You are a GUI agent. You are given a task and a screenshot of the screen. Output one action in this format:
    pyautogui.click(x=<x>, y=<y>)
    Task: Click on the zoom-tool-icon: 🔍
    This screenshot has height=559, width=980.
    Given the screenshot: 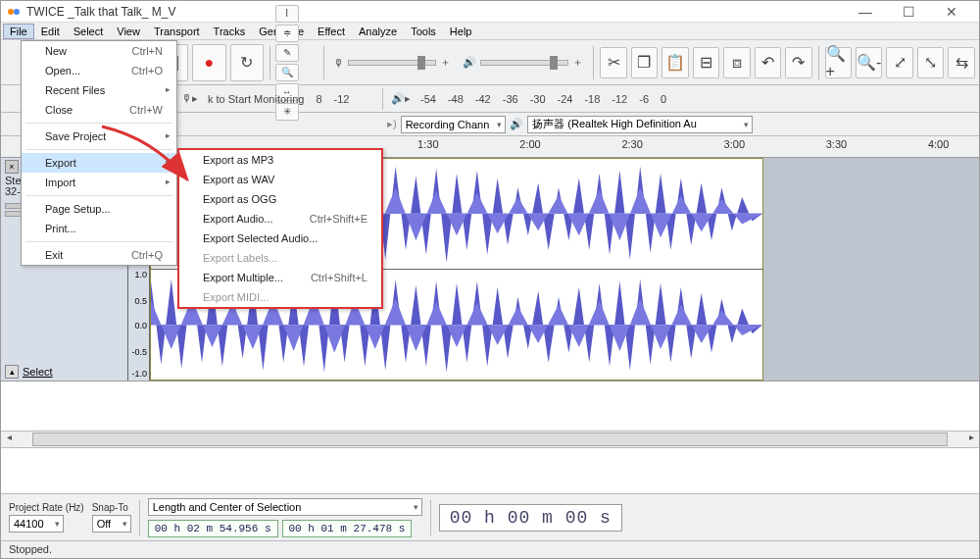 What is the action you would take?
    pyautogui.click(x=287, y=73)
    